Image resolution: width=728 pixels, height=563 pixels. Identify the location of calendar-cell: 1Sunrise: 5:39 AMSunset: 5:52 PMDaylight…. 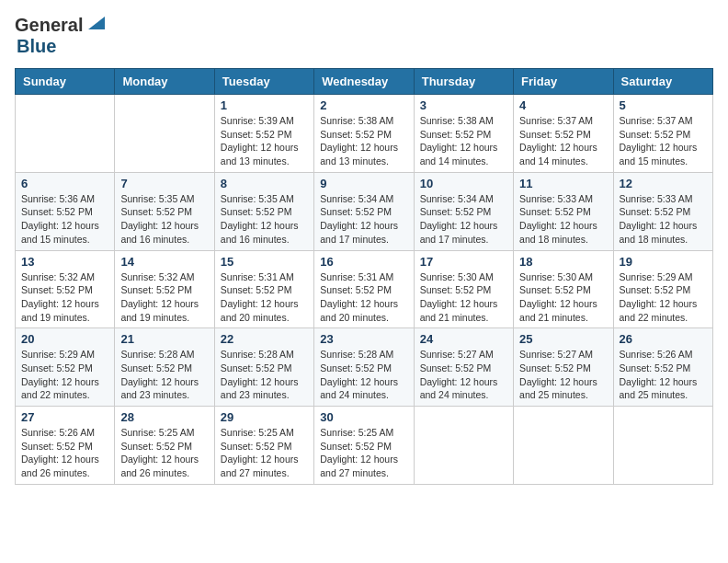
(264, 134).